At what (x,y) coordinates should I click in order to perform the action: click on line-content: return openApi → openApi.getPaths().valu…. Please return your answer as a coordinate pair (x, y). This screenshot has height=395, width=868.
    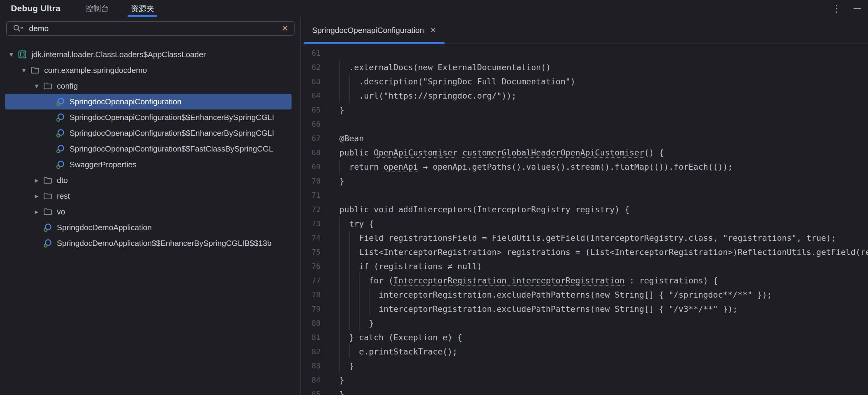
    Looking at the image, I should click on (604, 167).